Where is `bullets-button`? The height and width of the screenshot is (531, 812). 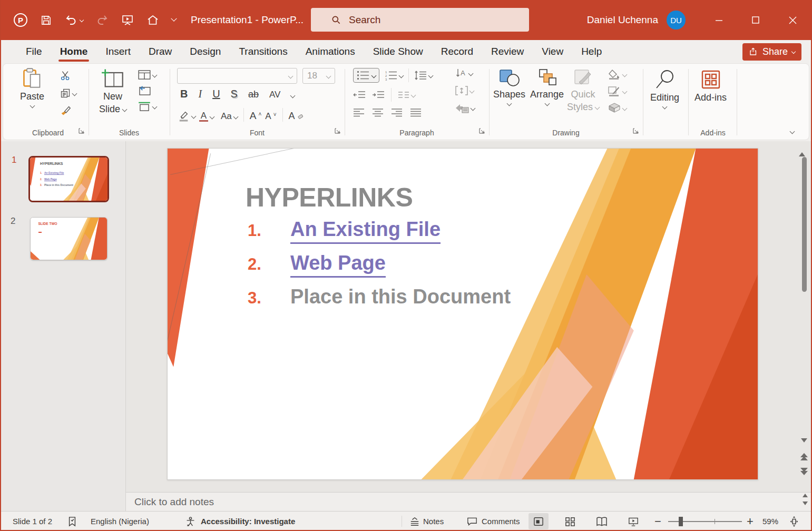 bullets-button is located at coordinates (366, 75).